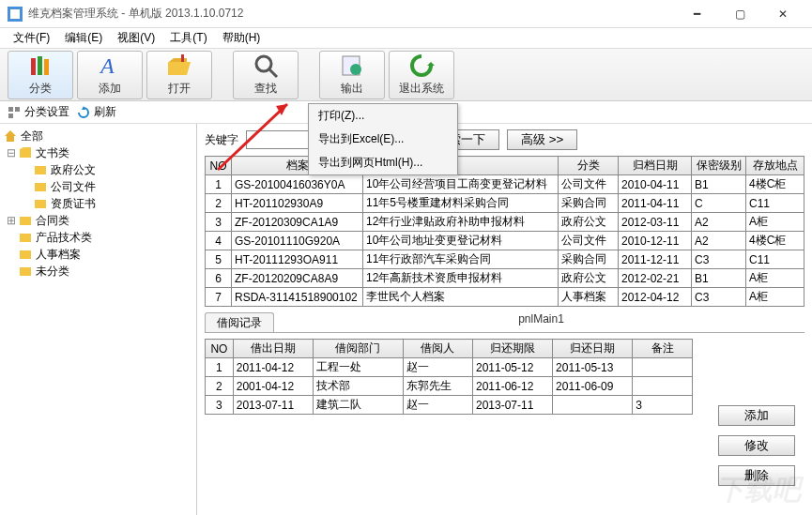 The image size is (812, 515). What do you see at coordinates (655, 166) in the screenshot?
I see `col-date: 归档日期` at bounding box center [655, 166].